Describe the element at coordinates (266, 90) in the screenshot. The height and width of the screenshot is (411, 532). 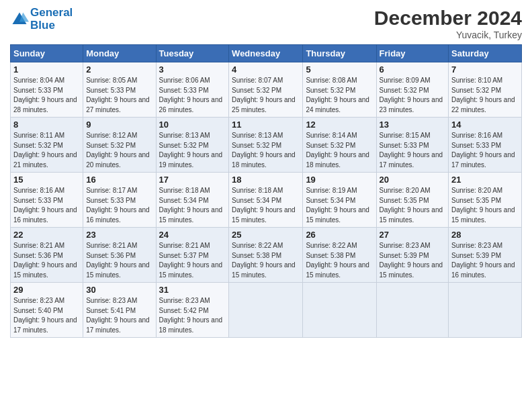
I see `calendar-cell: 4Sunrise: 8:07 AMSunset: 5:32 PMDaylight…` at that location.